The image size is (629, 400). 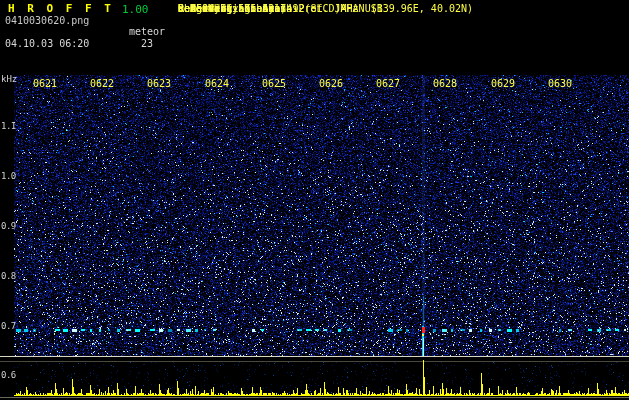 What do you see at coordinates (47, 20) in the screenshot?
I see `output-filename: 0410030620.png` at bounding box center [47, 20].